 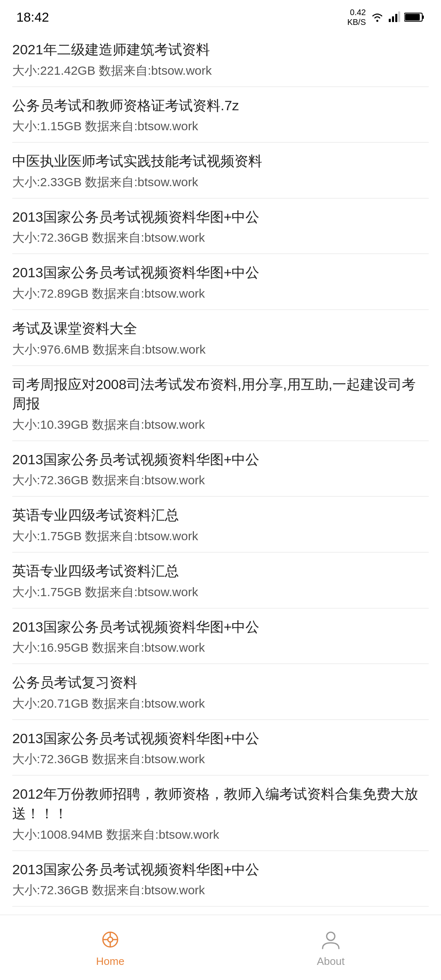 What do you see at coordinates (331, 940) in the screenshot?
I see `about-icon` at bounding box center [331, 940].